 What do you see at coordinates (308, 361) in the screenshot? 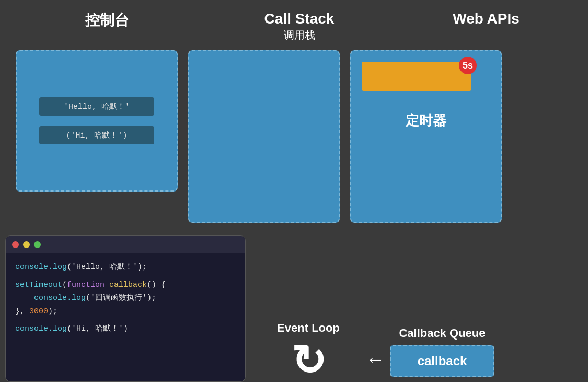
I see `refresh-icon: ↻` at bounding box center [308, 361].